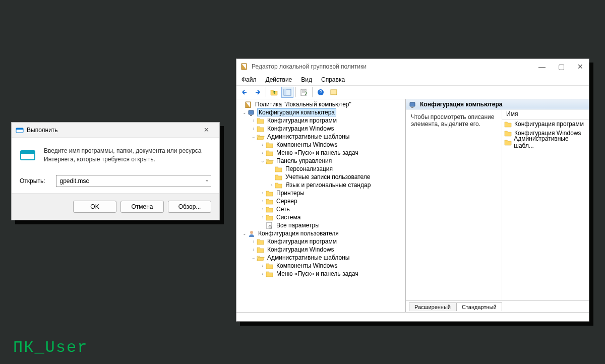  Describe the element at coordinates (274, 92) in the screenshot. I see `up-folder-icon` at that location.